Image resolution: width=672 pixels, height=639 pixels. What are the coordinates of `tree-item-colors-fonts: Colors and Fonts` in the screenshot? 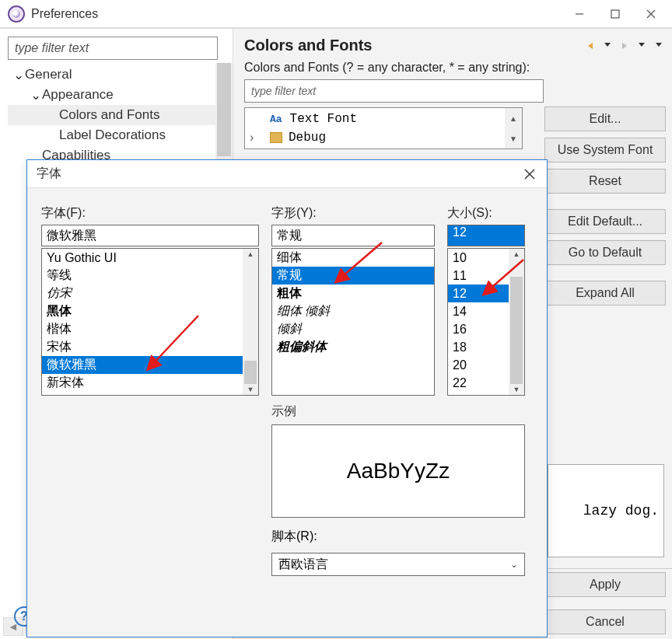 It's located at (120, 115).